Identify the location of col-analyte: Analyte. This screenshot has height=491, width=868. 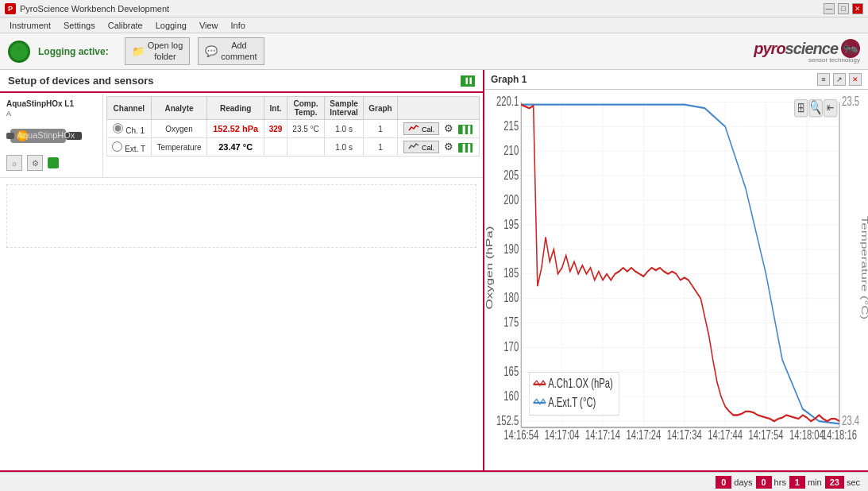
(179, 108).